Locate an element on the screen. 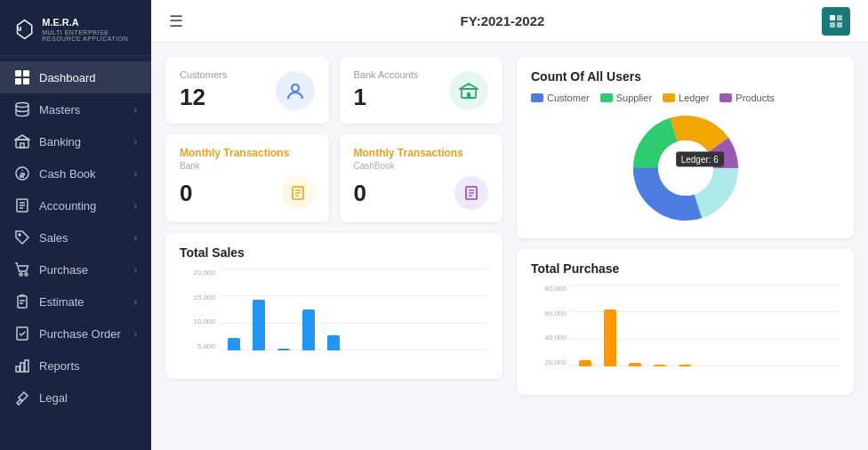  total-purchase-title: Total Purchase is located at coordinates (685, 269).